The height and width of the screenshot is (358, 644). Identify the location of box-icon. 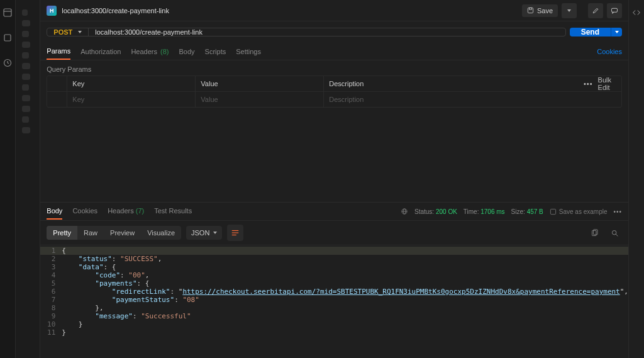
(8, 38).